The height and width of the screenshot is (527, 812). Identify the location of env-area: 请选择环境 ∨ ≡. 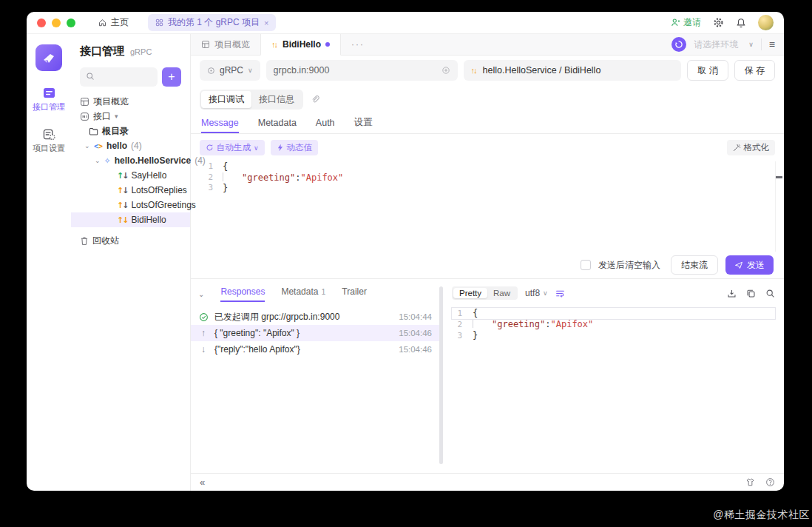
(728, 44).